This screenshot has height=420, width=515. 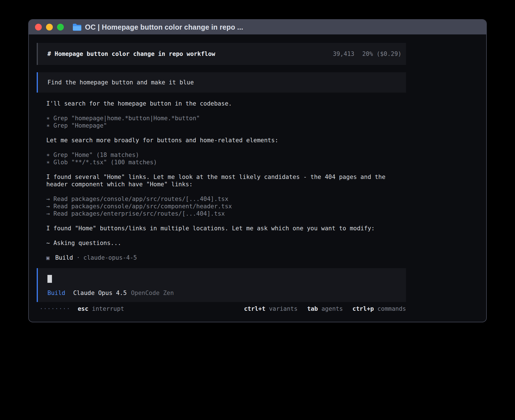 I want to click on tool-call: ∗ Grep "Home" (18 matches), so click(x=226, y=155).